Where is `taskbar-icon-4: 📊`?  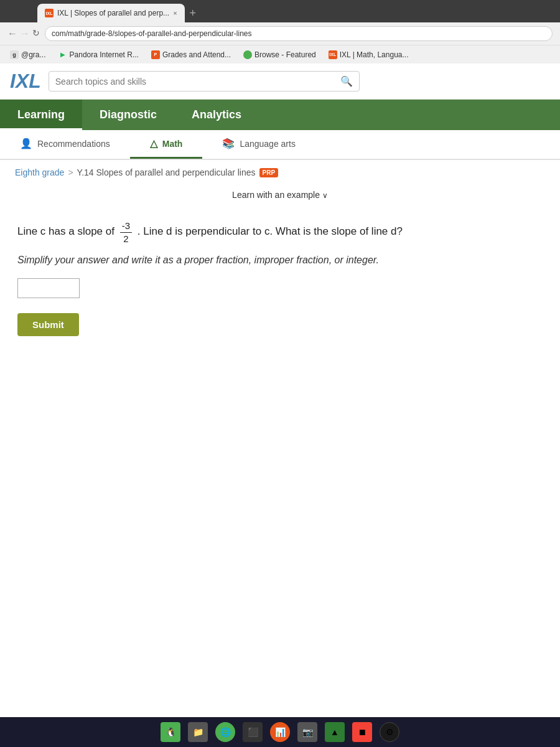
taskbar-icon-4: 📊 is located at coordinates (280, 732).